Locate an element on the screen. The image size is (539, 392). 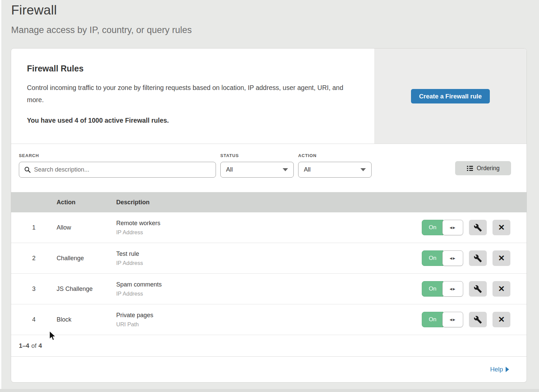
rules-description: Control incoming traffic to your zone by… is located at coordinates (189, 94).